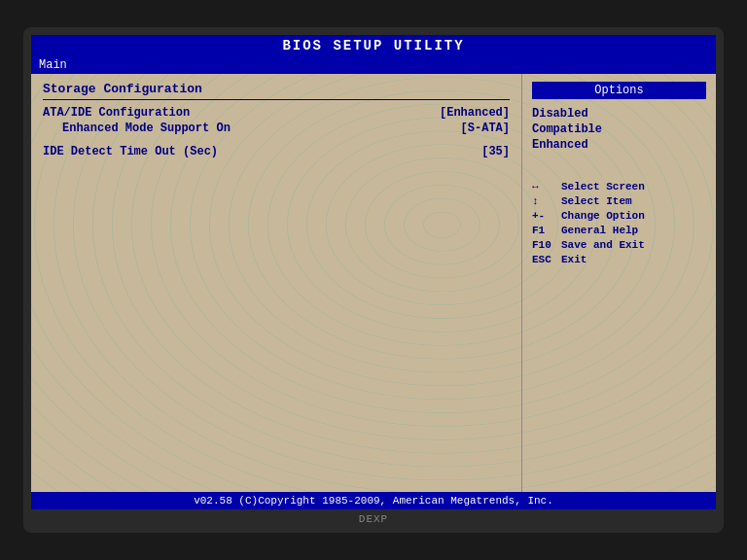 The height and width of the screenshot is (560, 747). What do you see at coordinates (619, 216) in the screenshot?
I see `keybind-change-option: +- Change Option` at bounding box center [619, 216].